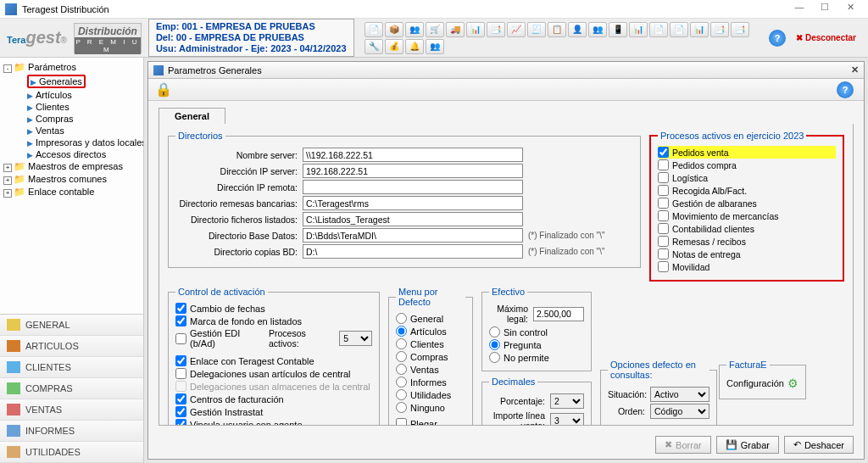  Describe the element at coordinates (495, 332) in the screenshot. I see `radio-sin-control` at that location.